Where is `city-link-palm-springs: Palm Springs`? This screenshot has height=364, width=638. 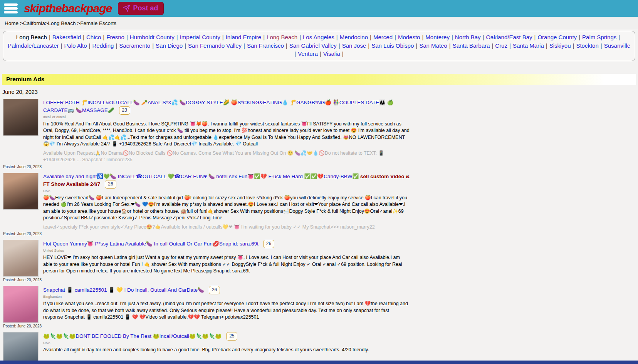 city-link-palm-springs: Palm Springs is located at coordinates (599, 37).